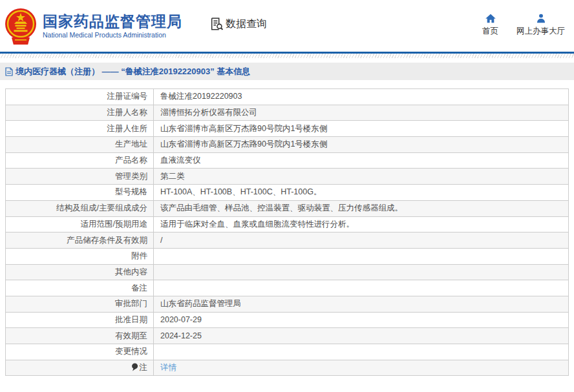  I want to click on row-value: 适用于临床对全血、血浆或血细胞流变特性进行分析。, so click(361, 225).